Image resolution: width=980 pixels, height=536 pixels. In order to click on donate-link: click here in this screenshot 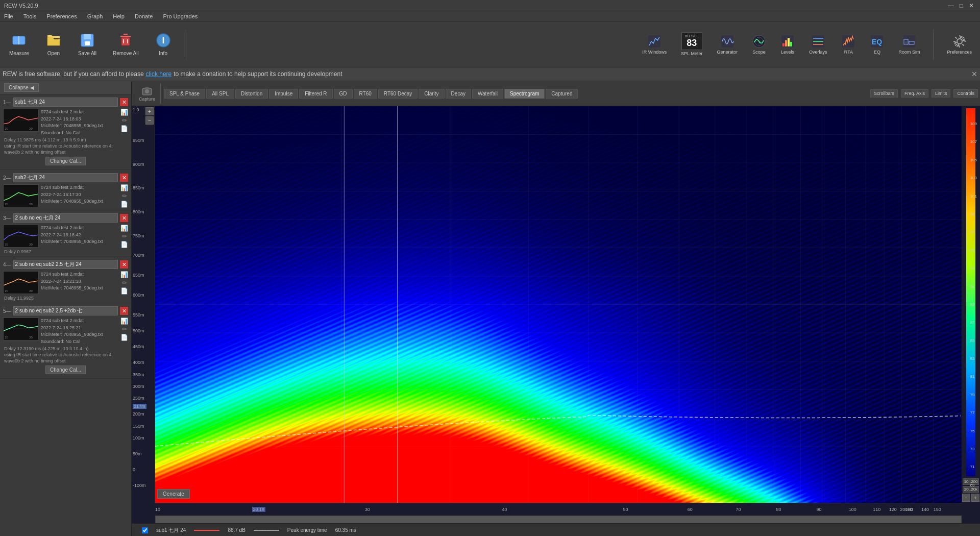, I will do `click(159, 74)`.